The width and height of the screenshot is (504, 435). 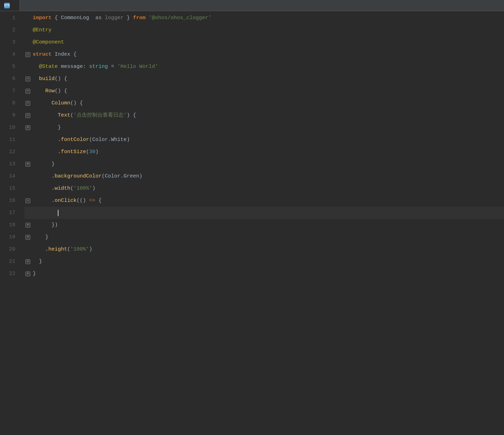 I want to click on token-method: build, so click(x=47, y=79).